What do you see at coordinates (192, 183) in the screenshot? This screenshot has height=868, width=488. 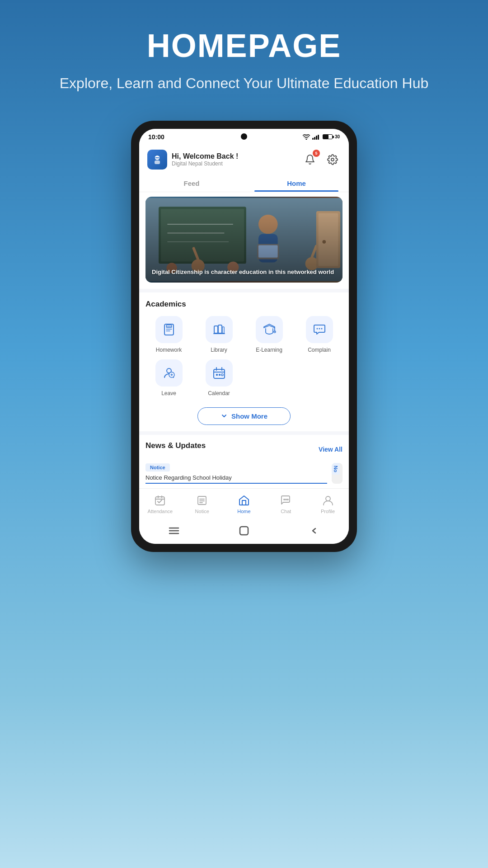 I see `tab-feed: Feed` at bounding box center [192, 183].